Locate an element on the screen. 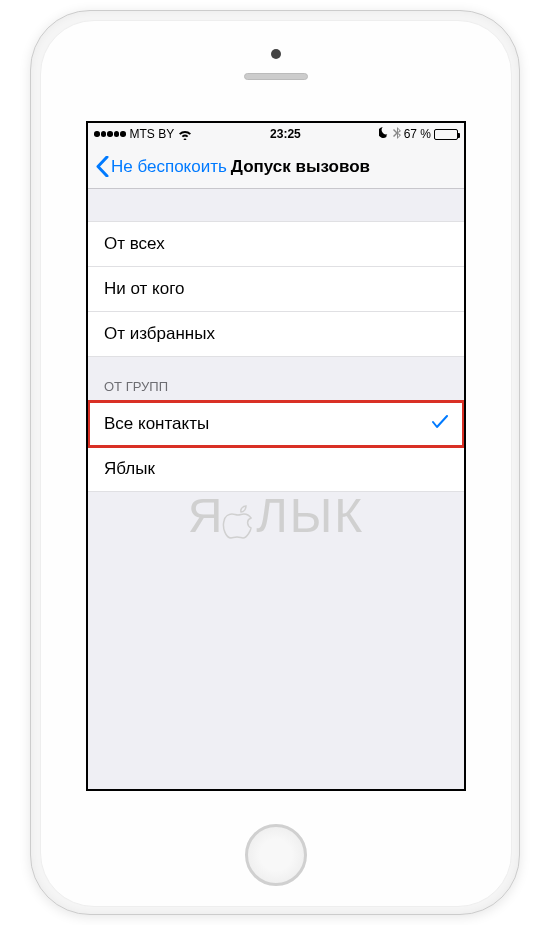 The image size is (550, 925). watermark-right: ЛЫК is located at coordinates (310, 516).